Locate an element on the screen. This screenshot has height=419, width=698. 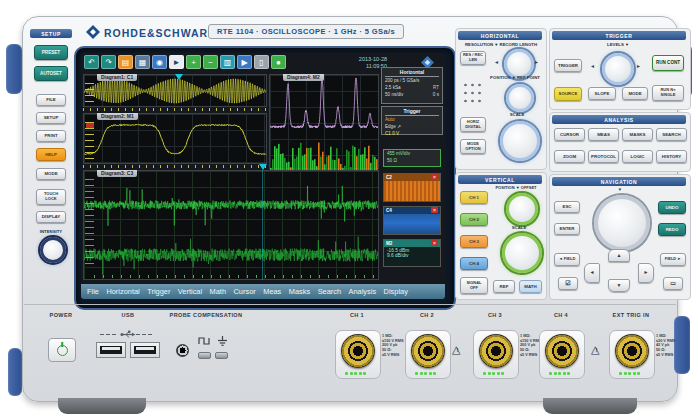
right-arrow-button: ► is located at coordinates (646, 273).